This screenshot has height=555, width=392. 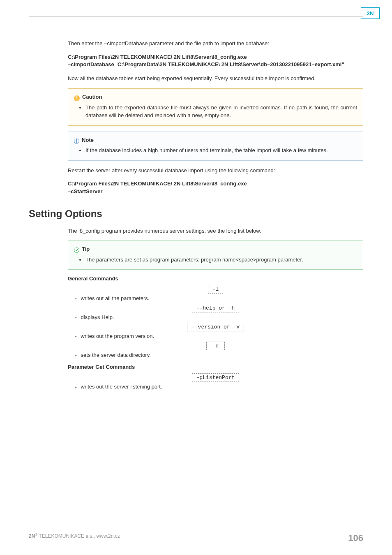 What do you see at coordinates (118, 336) in the screenshot?
I see `flag-version-desc: writes out the program version.` at bounding box center [118, 336].